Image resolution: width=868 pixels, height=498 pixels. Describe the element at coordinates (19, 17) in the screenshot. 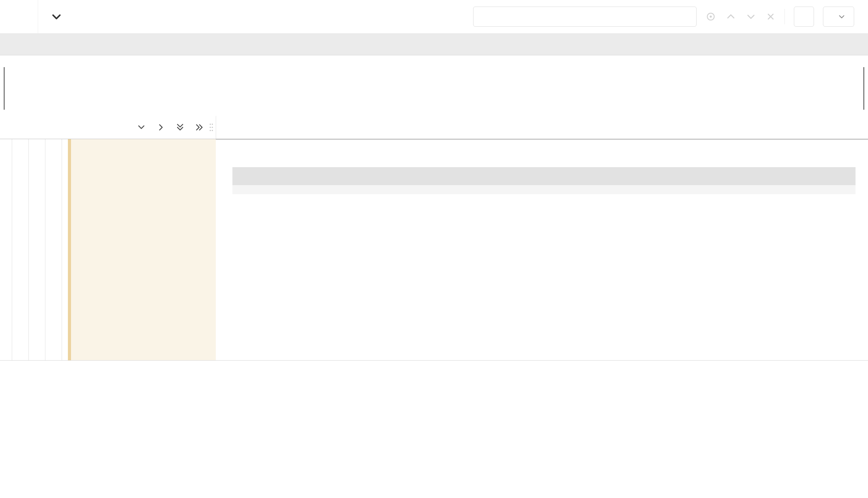

I see `back-button` at that location.